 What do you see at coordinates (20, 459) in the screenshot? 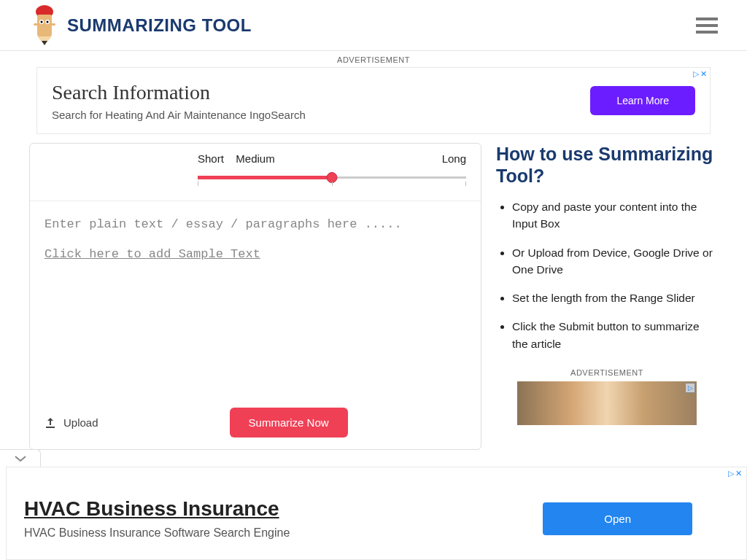
I see `chevron-down-icon` at bounding box center [20, 459].